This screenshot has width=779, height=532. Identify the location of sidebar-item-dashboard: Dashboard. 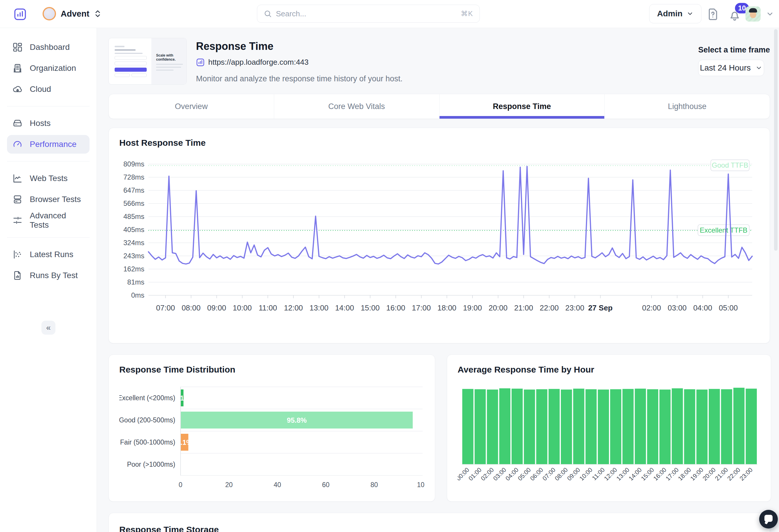
(48, 47).